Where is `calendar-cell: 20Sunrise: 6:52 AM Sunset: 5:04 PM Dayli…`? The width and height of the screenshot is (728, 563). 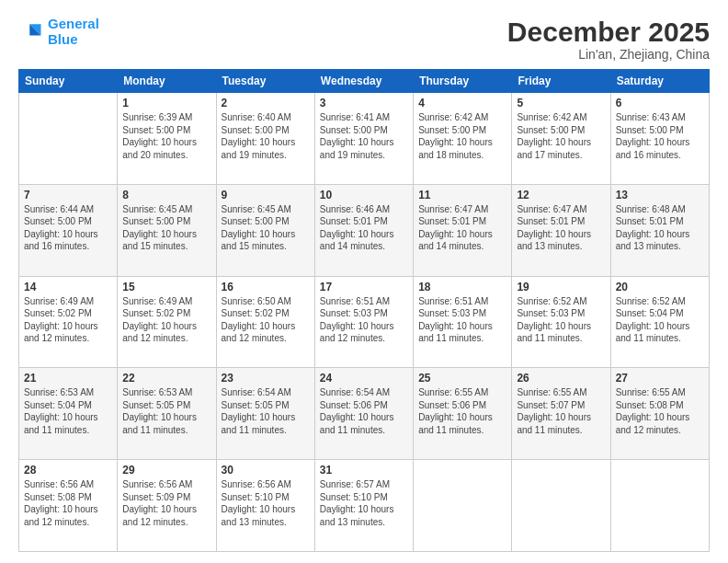
calendar-cell: 20Sunrise: 6:52 AM Sunset: 5:04 PM Dayli… is located at coordinates (660, 322).